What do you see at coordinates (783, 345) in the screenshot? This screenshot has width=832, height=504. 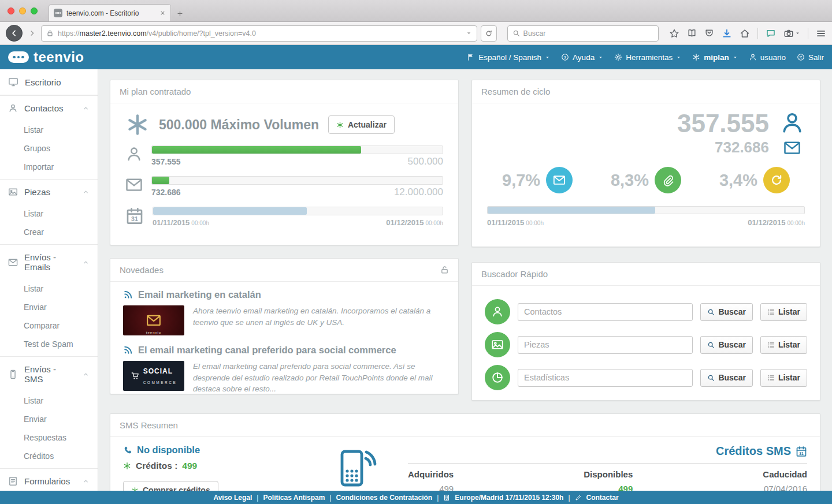 I see `pieces-list-button: Listar` at bounding box center [783, 345].